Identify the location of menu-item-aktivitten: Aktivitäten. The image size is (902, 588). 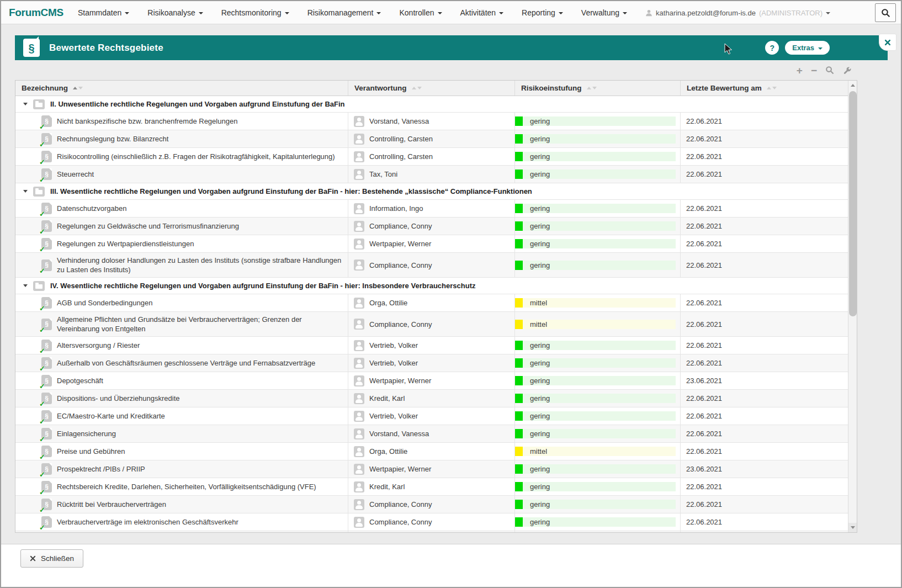
(482, 13).